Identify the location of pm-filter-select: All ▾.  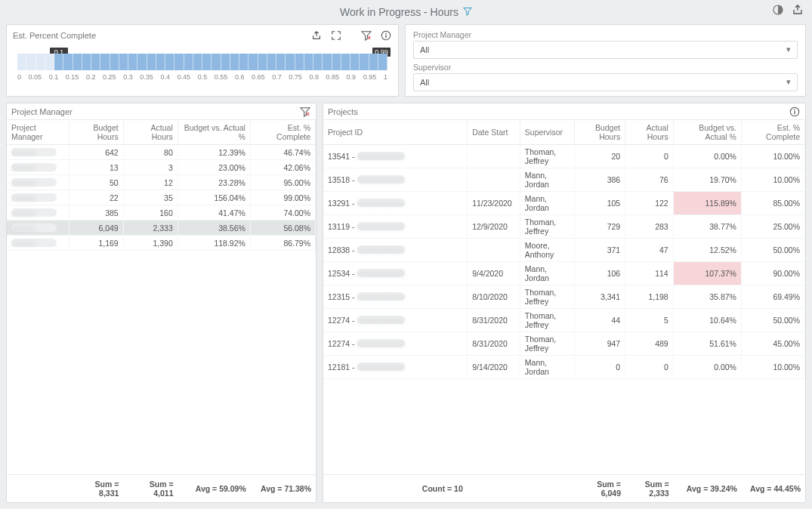
(606, 50).